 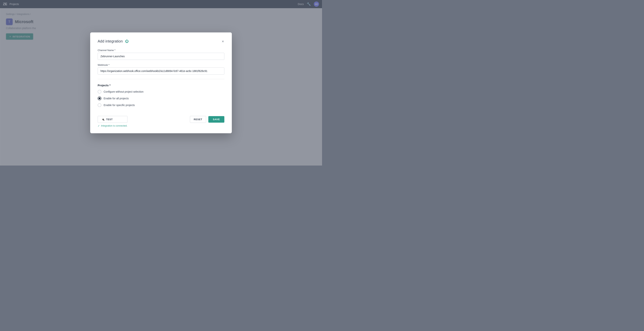 I want to click on modal-title: Add integration, so click(x=110, y=42).